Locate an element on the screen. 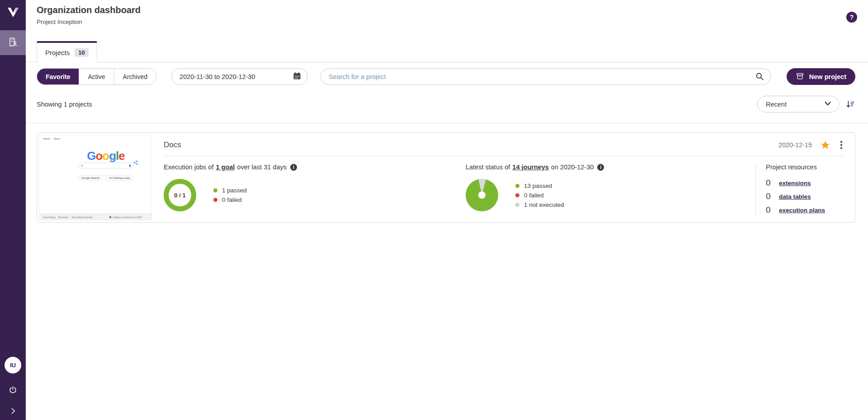 The height and width of the screenshot is (420, 868). organization-icon is located at coordinates (13, 43).